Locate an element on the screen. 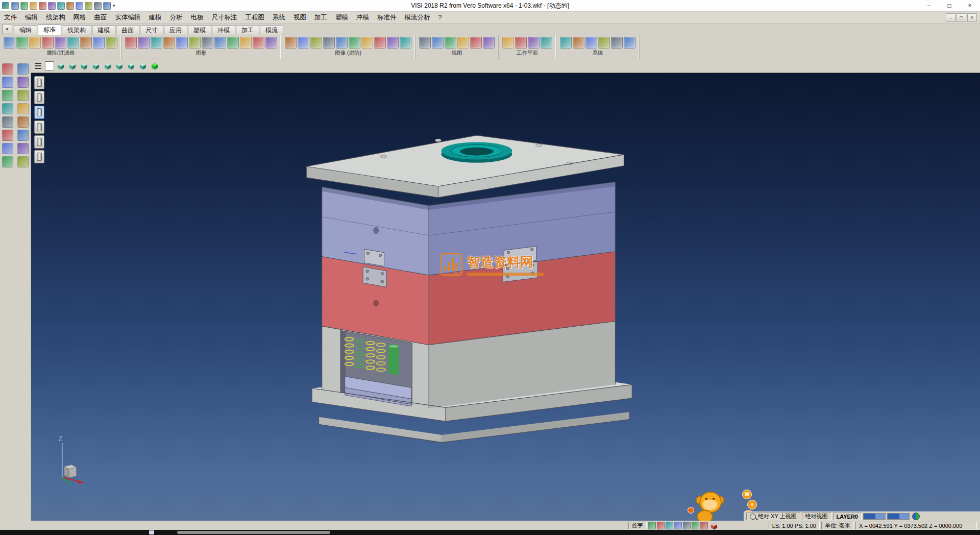  color-filter-icon is located at coordinates (35, 43).